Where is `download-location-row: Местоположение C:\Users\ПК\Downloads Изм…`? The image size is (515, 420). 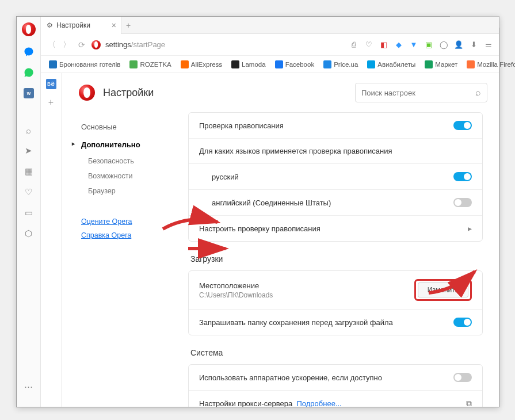
download-location-row: Местоположение C:\Users\ПК\Downloads Изм… is located at coordinates (335, 290).